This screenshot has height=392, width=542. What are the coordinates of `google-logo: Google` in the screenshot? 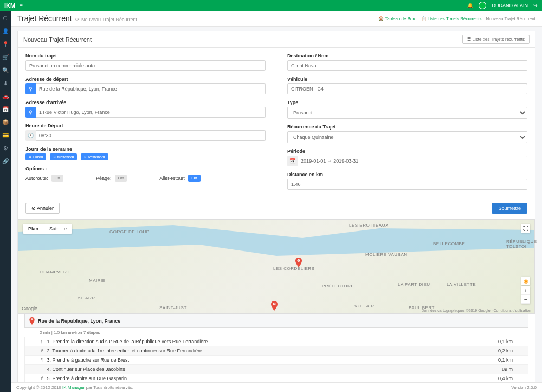 It's located at (29, 309).